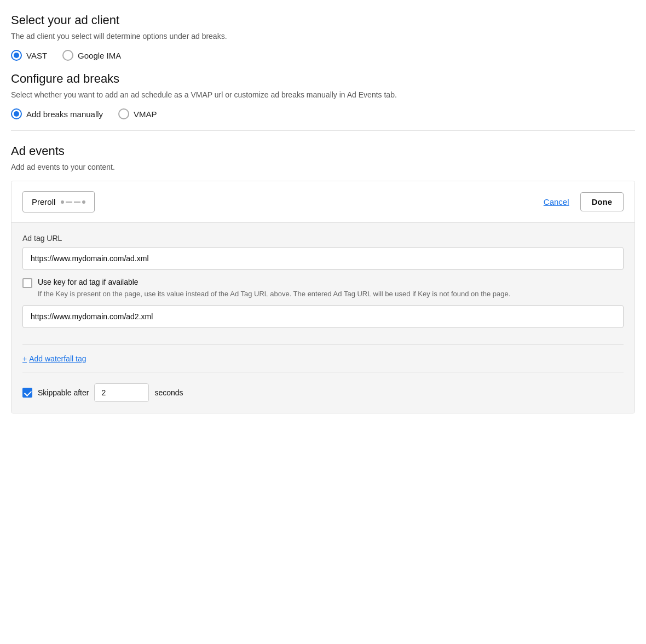 The height and width of the screenshot is (644, 646). Describe the element at coordinates (16, 55) in the screenshot. I see `vast-radio` at that location.